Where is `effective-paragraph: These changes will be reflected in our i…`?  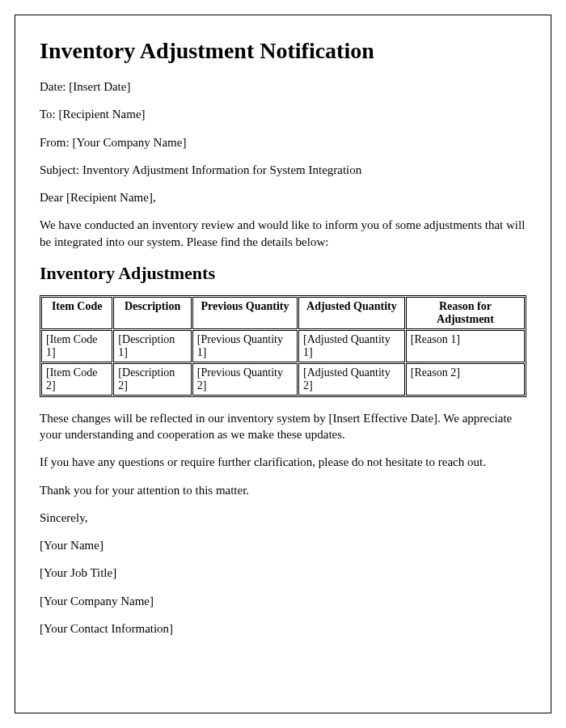 effective-paragraph: These changes will be reflected in our i… is located at coordinates (283, 427).